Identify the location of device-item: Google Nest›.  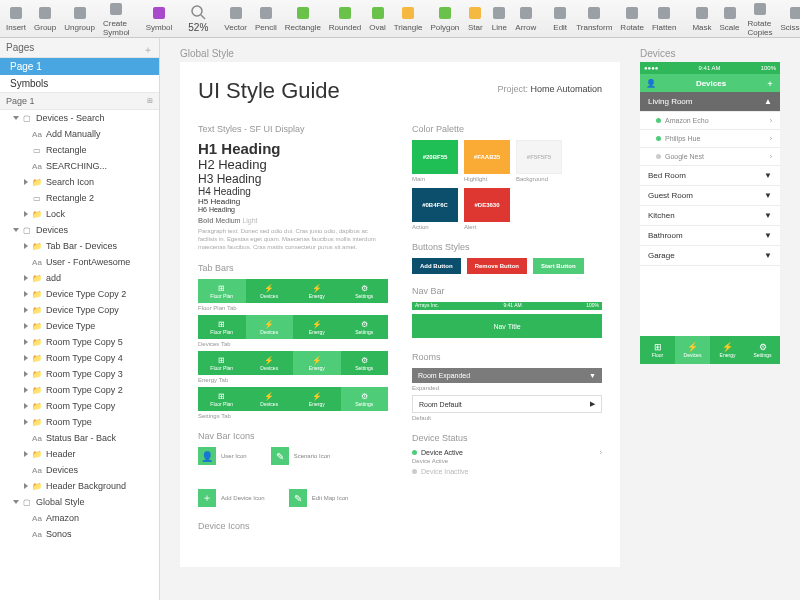
(710, 157).